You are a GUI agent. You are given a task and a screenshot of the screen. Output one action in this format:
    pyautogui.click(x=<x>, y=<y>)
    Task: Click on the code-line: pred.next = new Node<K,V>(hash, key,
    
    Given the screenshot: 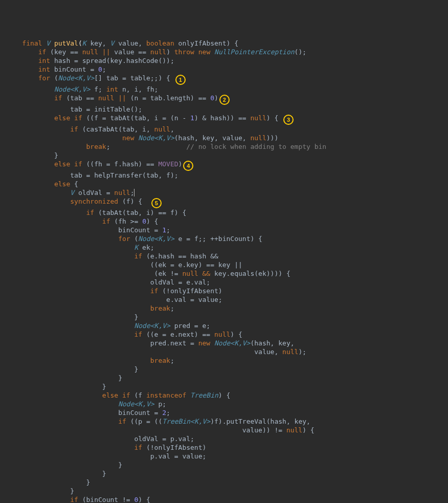 What is the action you would take?
    pyautogui.click(x=150, y=343)
    